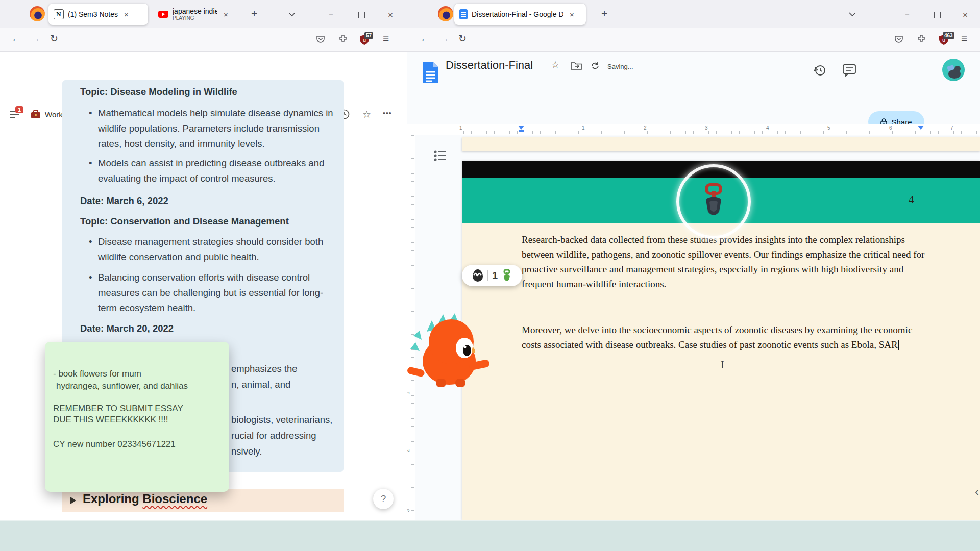 Image resolution: width=980 pixels, height=551 pixels. What do you see at coordinates (137, 417) in the screenshot?
I see `sticky-note: - book flowers for mum hydrangea, sunflo…` at bounding box center [137, 417].